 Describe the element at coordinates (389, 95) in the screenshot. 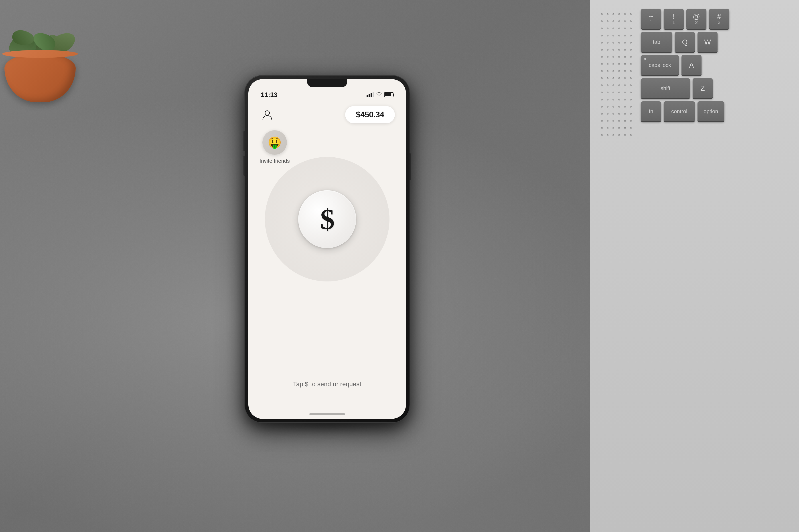

I see `battery-icon` at that location.